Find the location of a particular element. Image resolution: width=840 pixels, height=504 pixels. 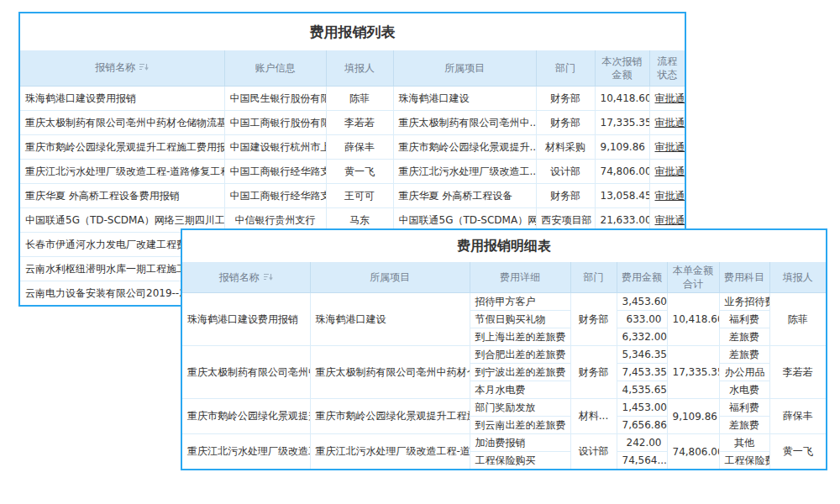

project-link: 重庆太极制药有限公司亳州中... is located at coordinates (465, 123).